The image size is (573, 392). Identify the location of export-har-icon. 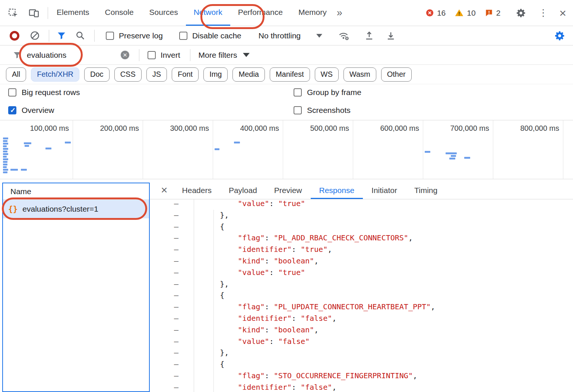
(391, 36).